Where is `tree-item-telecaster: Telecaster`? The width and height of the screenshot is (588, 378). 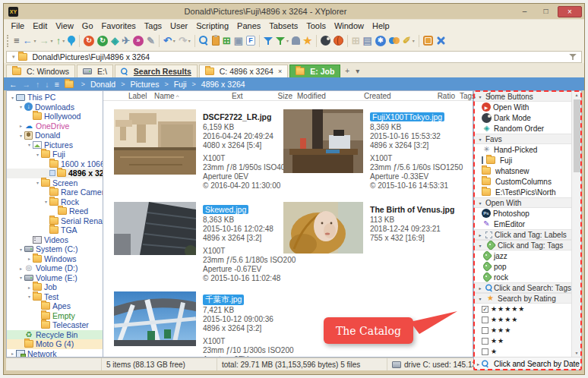
tree-item-telecaster: Telecaster is located at coordinates (55, 325).